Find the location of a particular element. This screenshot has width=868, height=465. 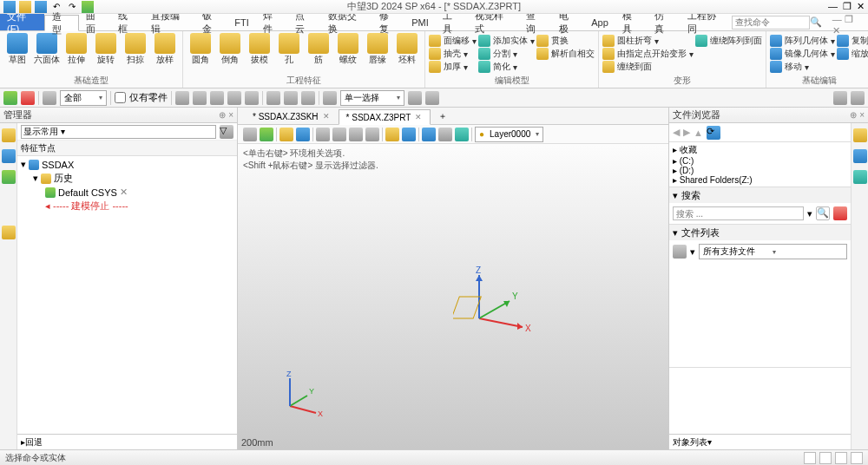

search-go-icon: 🔍 is located at coordinates (823, 213).